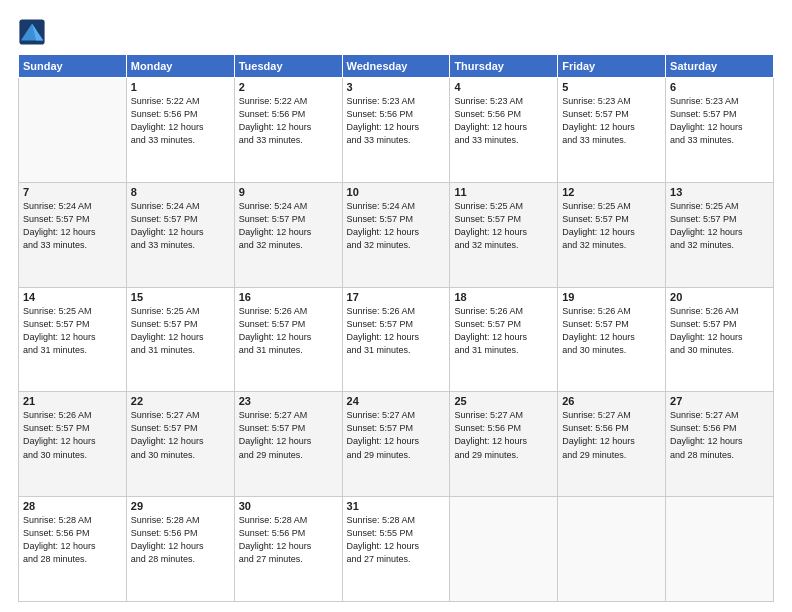  Describe the element at coordinates (180, 550) in the screenshot. I see `day-cell: 29Sunrise: 5:28 AMSunset: 5:56 PMDayligh…` at that location.